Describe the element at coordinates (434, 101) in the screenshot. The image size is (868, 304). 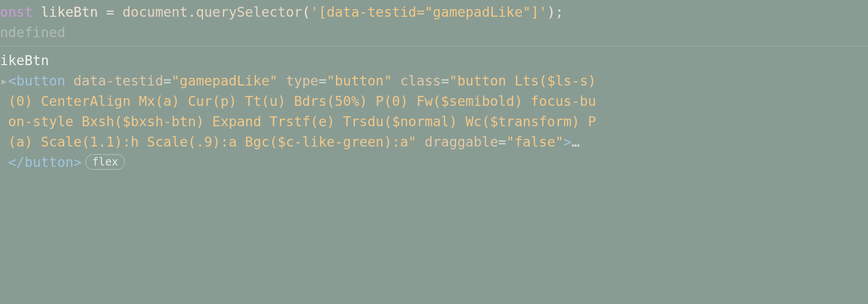
I see `output-html-line-2: (0) CenterAlign Mx(a) Cur(p) Tt(u) Bdrs(…` at that location.